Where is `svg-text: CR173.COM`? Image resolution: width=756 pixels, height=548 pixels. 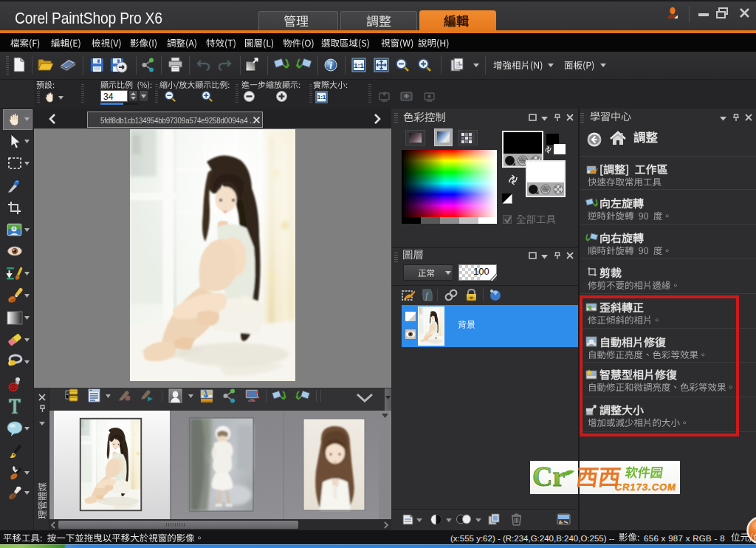
svg-text: CR173.COM is located at coordinates (645, 487).